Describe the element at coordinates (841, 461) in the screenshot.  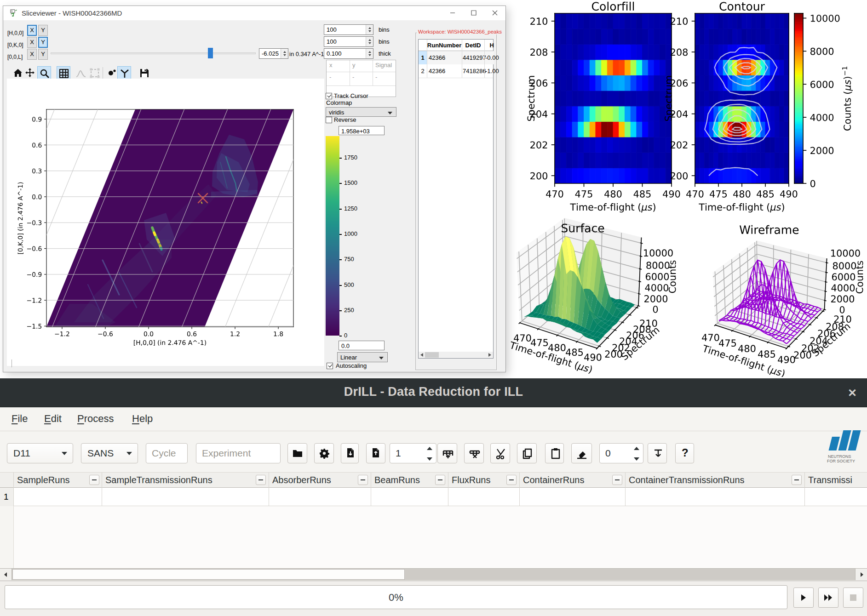
I see `svg-text: FOR SOCIETY` at that location.